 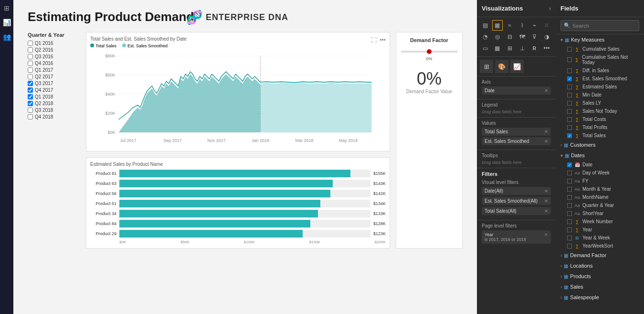 I want to click on viz-icon-card: ▭, so click(x=485, y=48).